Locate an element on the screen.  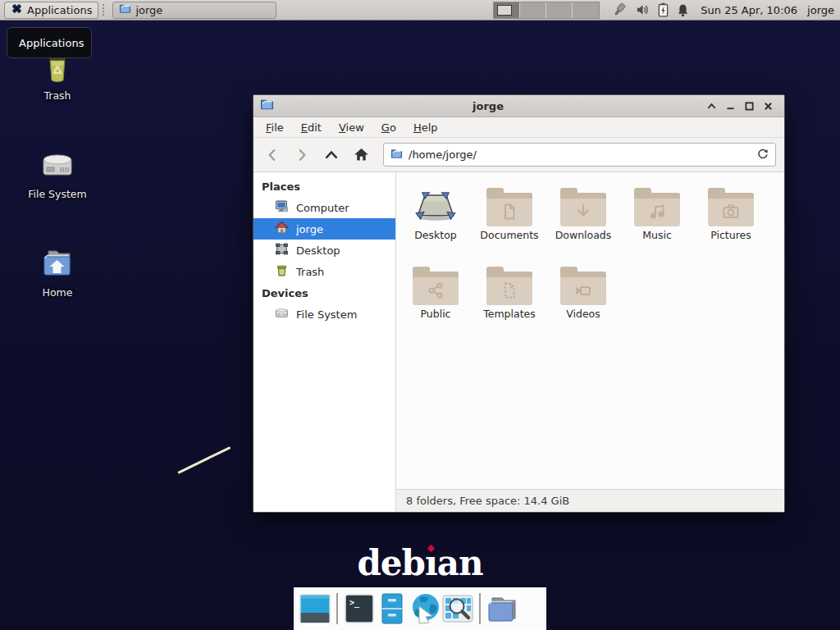
panel-username: jorge is located at coordinates (820, 10).